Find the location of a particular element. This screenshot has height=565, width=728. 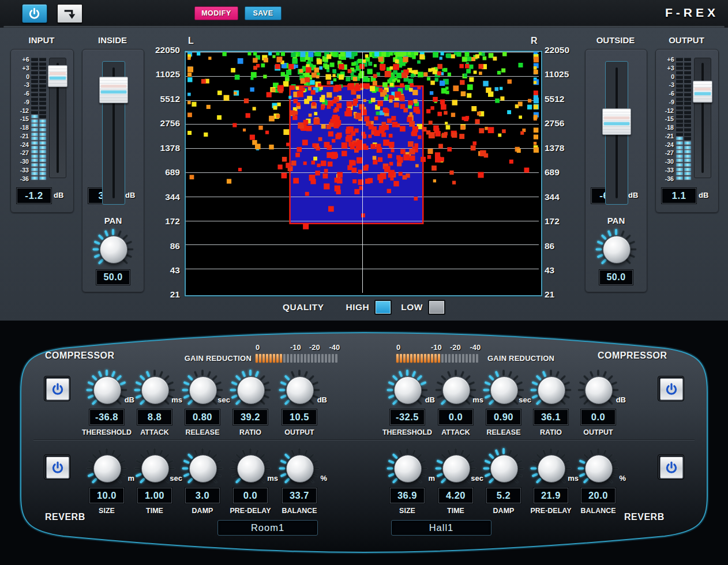

inside-pan-knob is located at coordinates (114, 250).